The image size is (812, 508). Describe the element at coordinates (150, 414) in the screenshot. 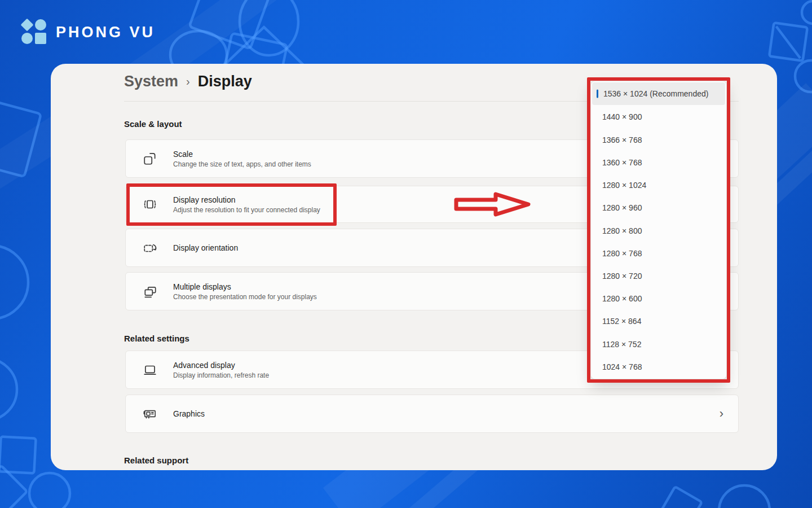

I see `graphics-icon` at that location.